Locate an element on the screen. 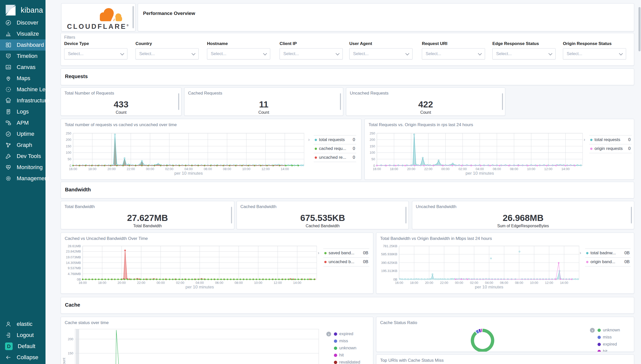  sidebar-footer: elasticLogoutDDefaultCollapse is located at coordinates (23, 341).